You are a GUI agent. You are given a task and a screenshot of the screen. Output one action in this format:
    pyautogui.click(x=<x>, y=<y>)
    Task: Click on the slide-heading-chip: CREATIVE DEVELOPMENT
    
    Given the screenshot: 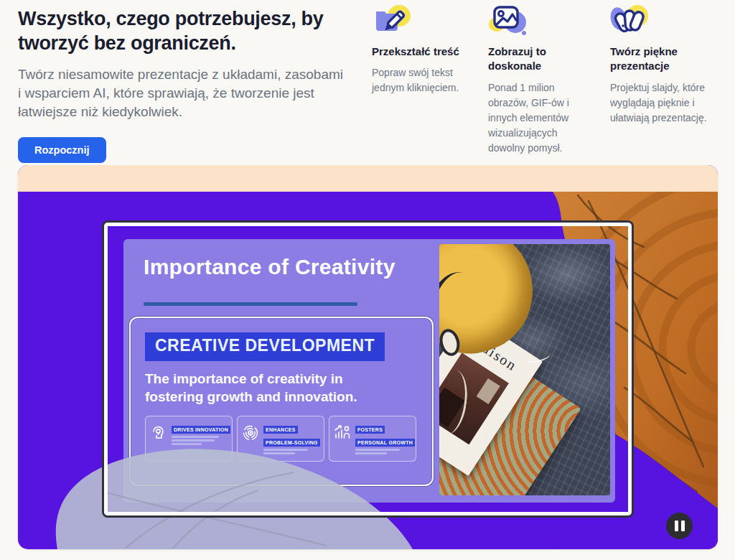 What is the action you would take?
    pyautogui.click(x=265, y=347)
    